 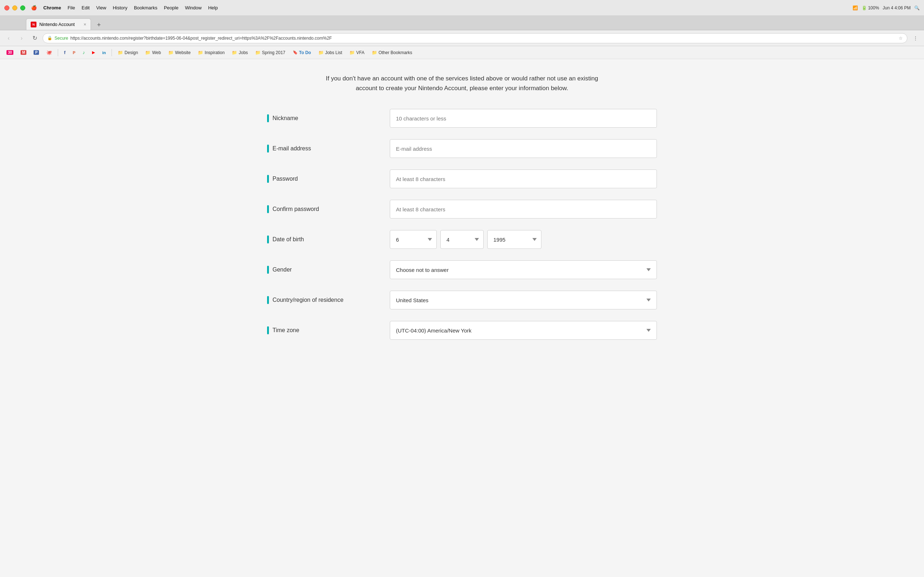 I want to click on bm-product-hunt: P, so click(x=74, y=53).